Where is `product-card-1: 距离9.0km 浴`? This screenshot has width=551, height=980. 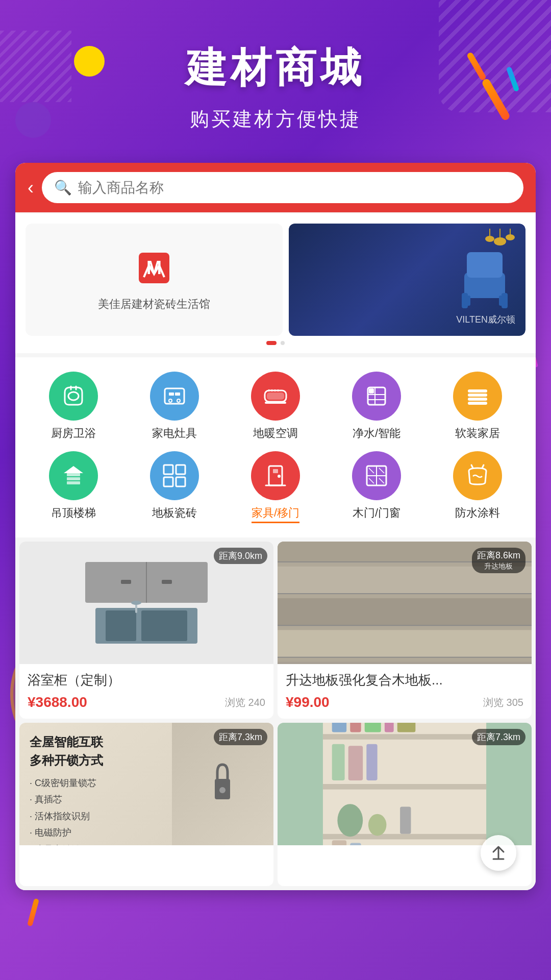
product-card-1: 距离9.0km 浴 is located at coordinates (146, 630).